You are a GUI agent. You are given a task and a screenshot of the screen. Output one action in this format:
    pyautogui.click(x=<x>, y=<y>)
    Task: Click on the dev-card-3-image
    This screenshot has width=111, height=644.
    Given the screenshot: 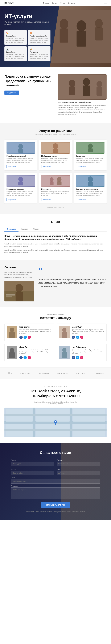 What is the action you would take?
    pyautogui.click(x=90, y=148)
    